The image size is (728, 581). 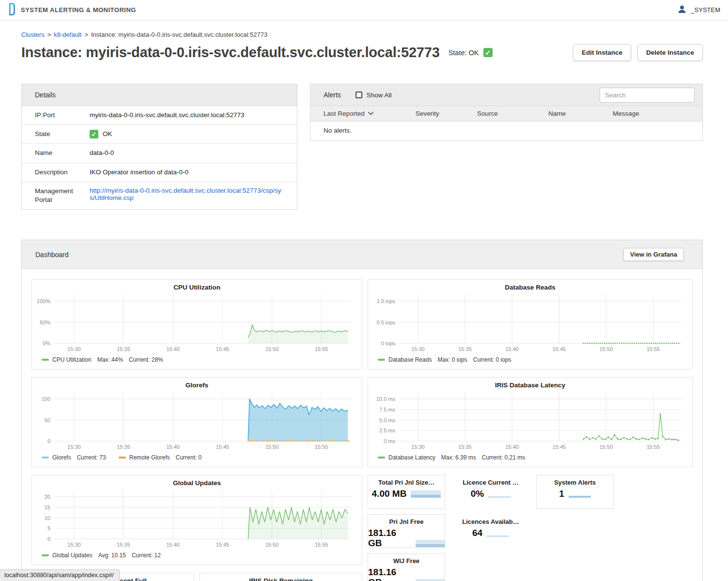 What do you see at coordinates (580, 113) in the screenshot?
I see `column-name: Name` at bounding box center [580, 113].